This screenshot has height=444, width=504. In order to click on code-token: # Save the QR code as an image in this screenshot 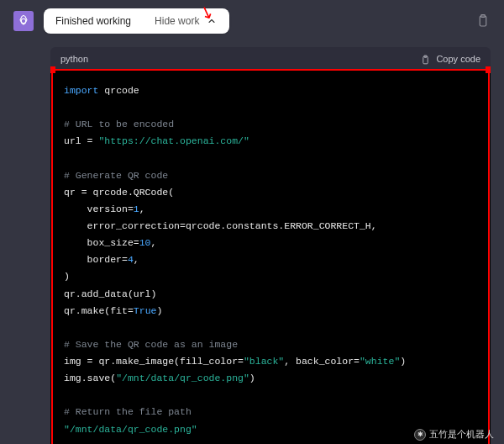, I will do `click(151, 345)`.